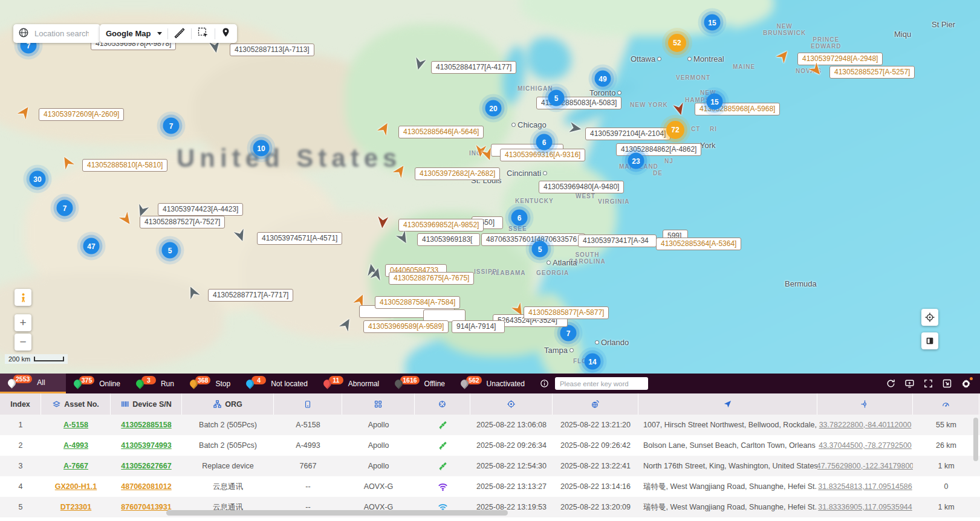 This screenshot has height=521, width=980. Describe the element at coordinates (543, 155) in the screenshot. I see `device-label: 413053969316[A-9316]` at that location.